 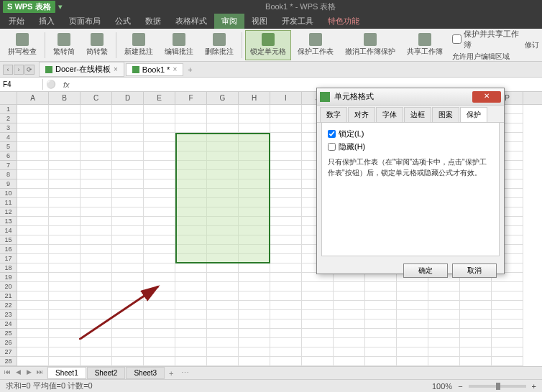 I want to click on row-header: 26, so click(x=9, y=343).